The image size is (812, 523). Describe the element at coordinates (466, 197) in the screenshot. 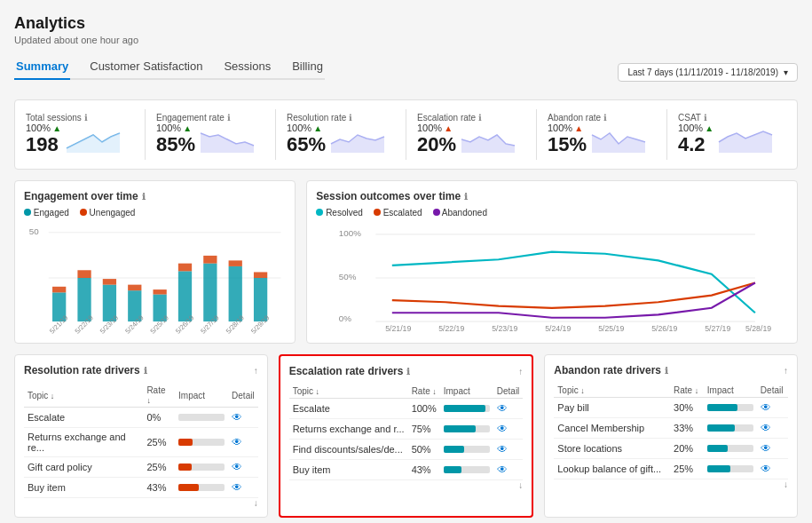

I see `info-icon-8: ℹ` at that location.